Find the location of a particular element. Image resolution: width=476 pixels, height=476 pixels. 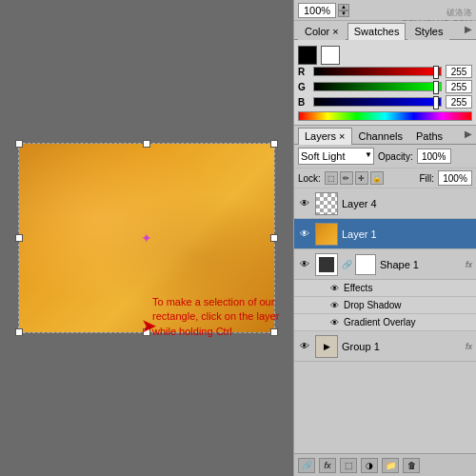

lock-row: Lock: ⬚ ✏ ✛ 🔒 Fill: 100% is located at coordinates (385, 179).